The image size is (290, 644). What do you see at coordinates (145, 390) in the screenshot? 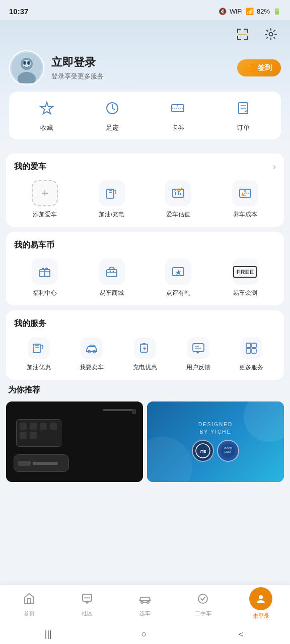
I see `recommend-title: 为你推荐` at bounding box center [145, 390].